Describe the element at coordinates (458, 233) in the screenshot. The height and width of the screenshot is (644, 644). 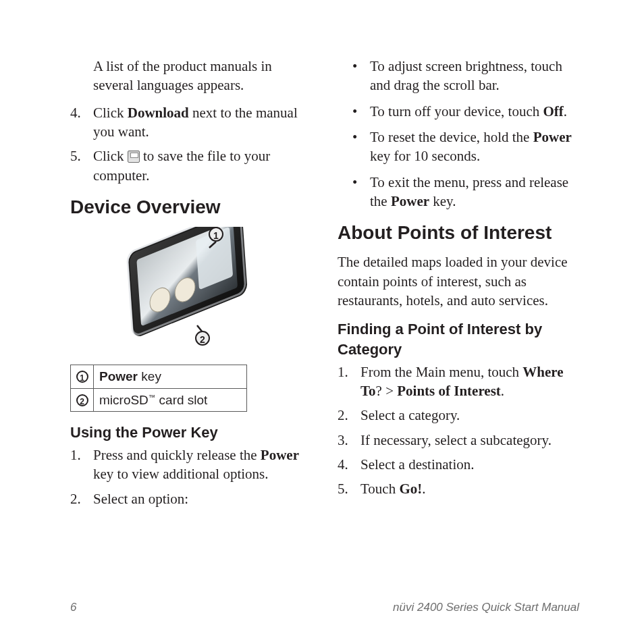
I see `heading-poi: About Points of Interest` at that location.